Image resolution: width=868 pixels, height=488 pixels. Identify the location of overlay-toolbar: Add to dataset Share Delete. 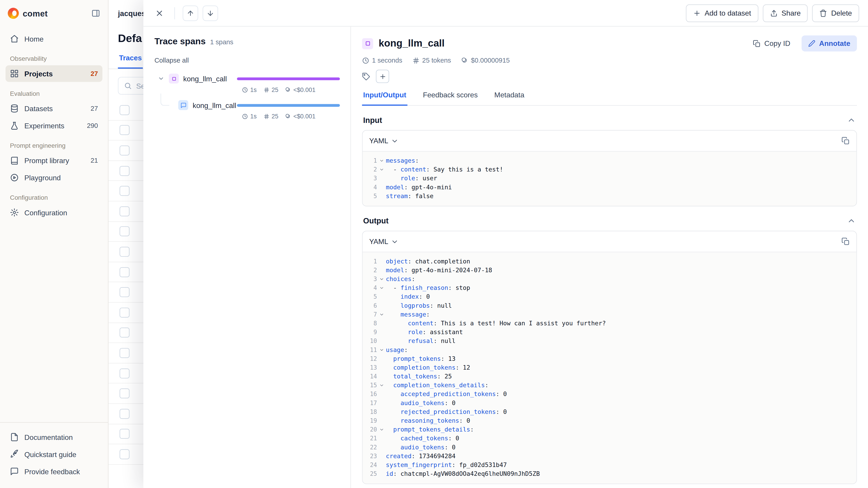
(505, 13).